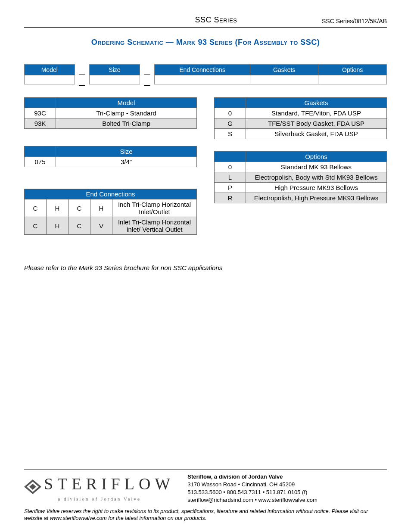 The width and height of the screenshot is (411, 532). Describe the element at coordinates (230, 124) in the screenshot. I see `gasket-code: G` at that location.